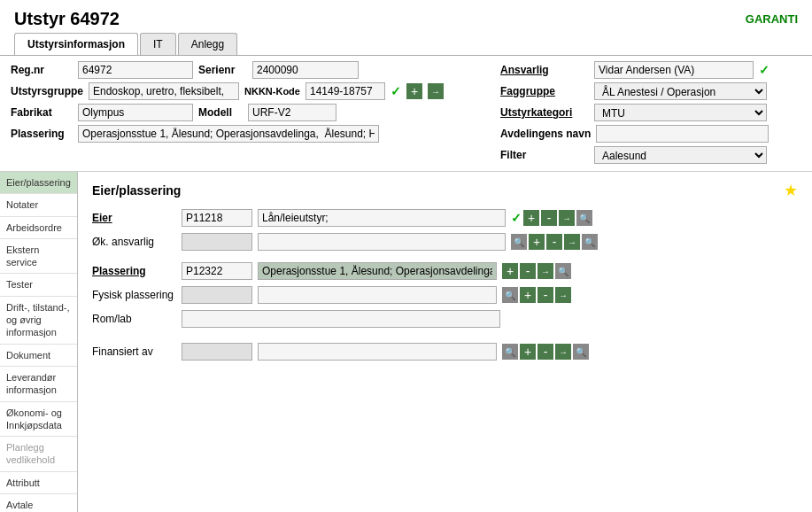  What do you see at coordinates (528, 271) in the screenshot?
I see `plassering-minus-btn: -` at bounding box center [528, 271].